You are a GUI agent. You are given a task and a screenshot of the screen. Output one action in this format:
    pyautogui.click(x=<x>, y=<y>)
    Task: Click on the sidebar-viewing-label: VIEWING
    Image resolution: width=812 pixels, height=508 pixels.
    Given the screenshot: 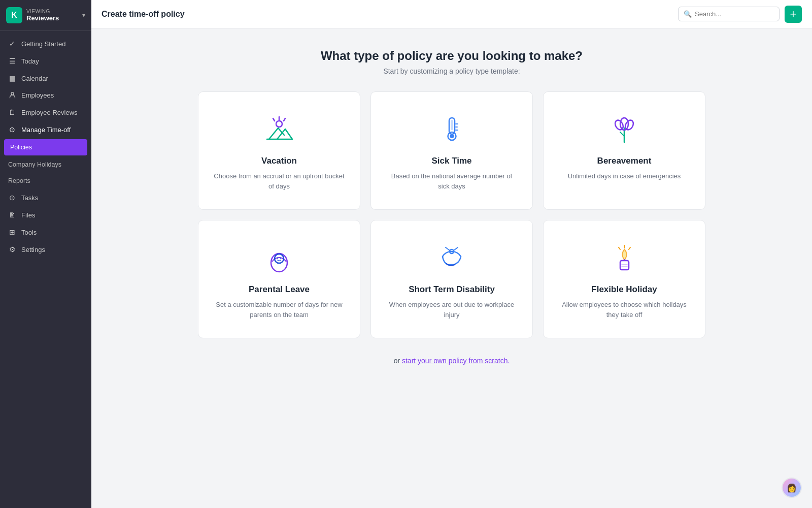 What is the action you would take?
    pyautogui.click(x=54, y=11)
    